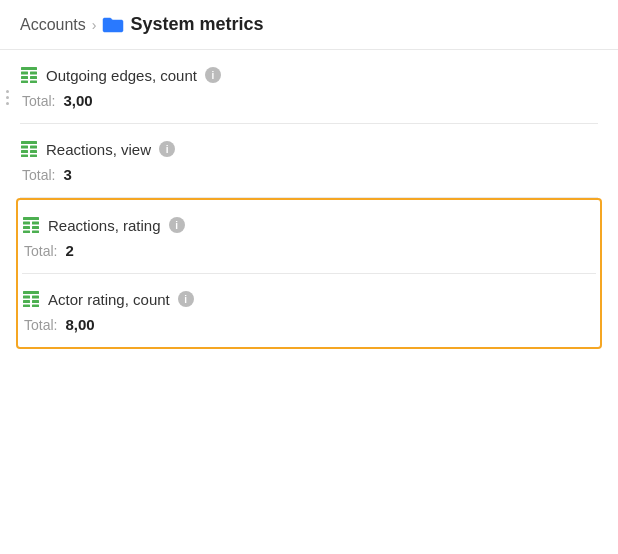 This screenshot has width=618, height=554. What do you see at coordinates (98, 150) in the screenshot?
I see `metric-name: Reactions, view` at bounding box center [98, 150].